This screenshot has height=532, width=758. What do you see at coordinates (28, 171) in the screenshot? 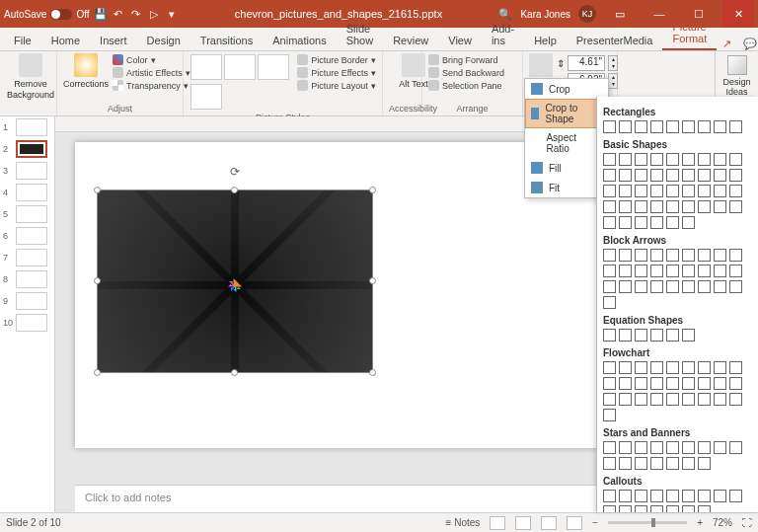
I see `thumb-3: 3` at bounding box center [28, 171].